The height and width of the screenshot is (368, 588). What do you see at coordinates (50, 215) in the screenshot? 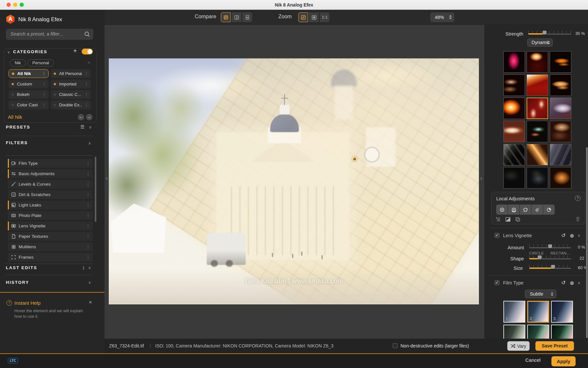
I see `filter-photo-plate: Photo Plate⋮` at bounding box center [50, 215].